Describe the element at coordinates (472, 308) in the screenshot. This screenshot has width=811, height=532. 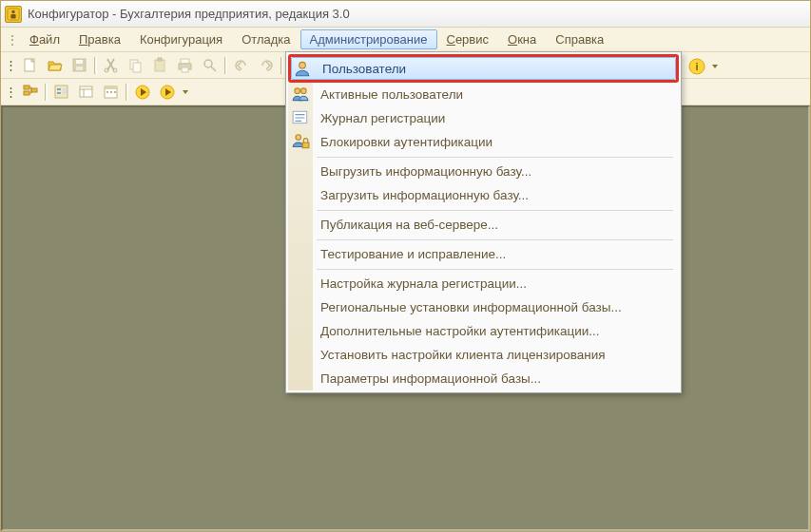
I see `menu-item-regional-label: Региональные установки информационной ба…` at that location.